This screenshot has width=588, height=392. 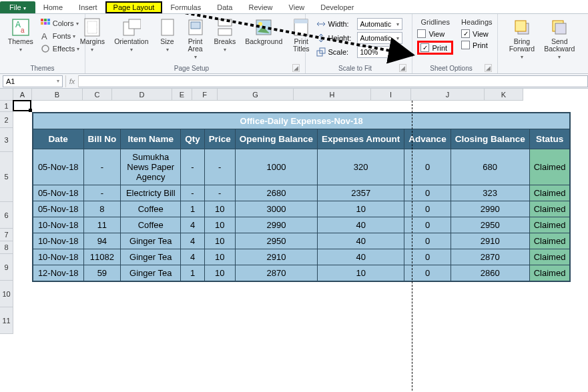 What do you see at coordinates (477, 33) in the screenshot?
I see `headings-view-checkbox: ✓View` at bounding box center [477, 33].